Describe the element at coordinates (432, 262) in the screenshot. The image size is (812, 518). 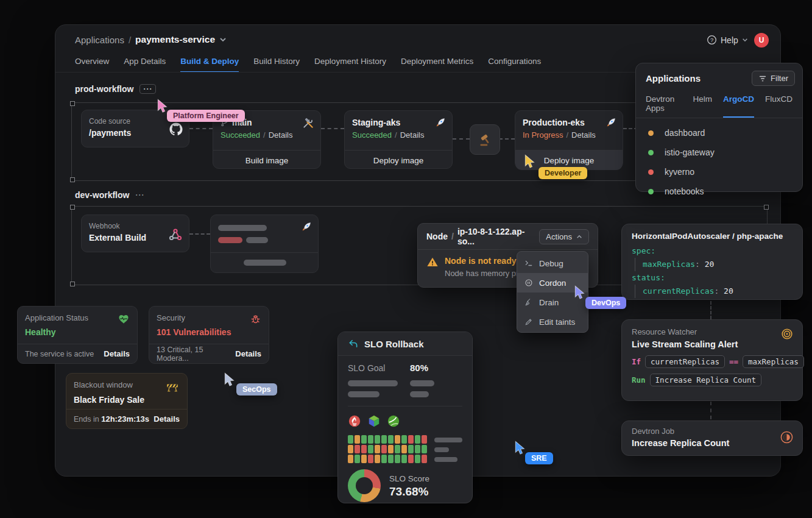
I see `warning-icon` at that location.